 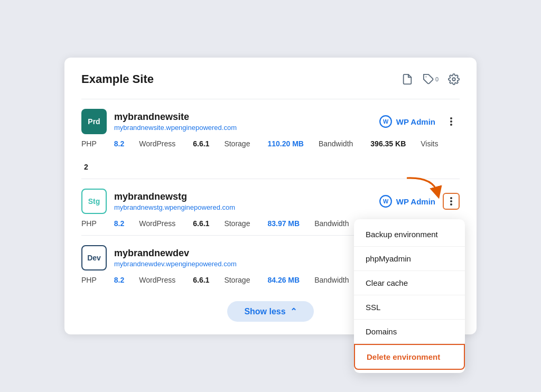 What do you see at coordinates (117, 79) in the screenshot?
I see `page-title: Example Site` at bounding box center [117, 79].